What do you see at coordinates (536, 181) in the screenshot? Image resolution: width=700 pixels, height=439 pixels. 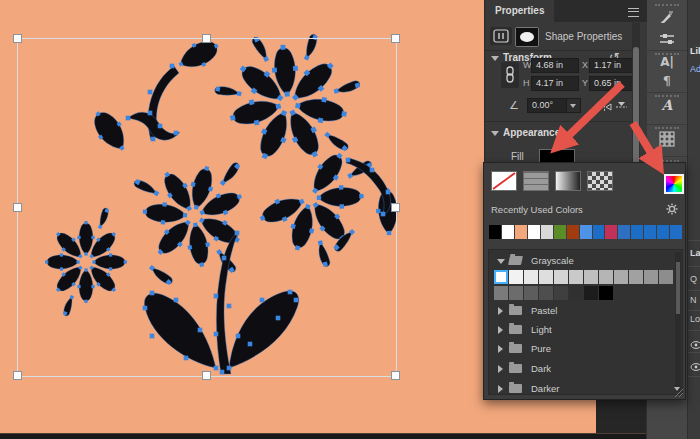 I see `solid-color-button` at bounding box center [536, 181].